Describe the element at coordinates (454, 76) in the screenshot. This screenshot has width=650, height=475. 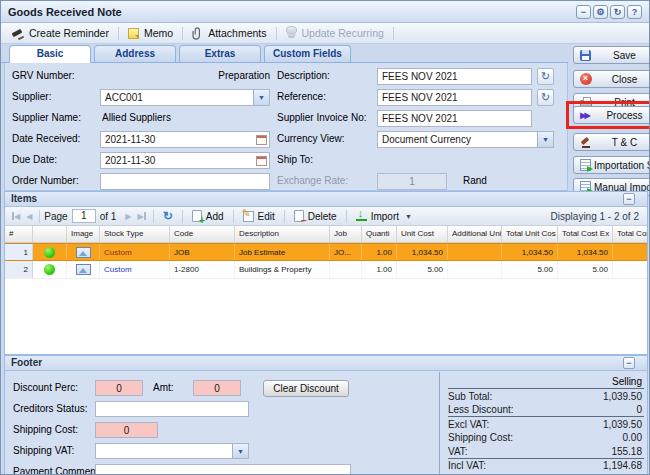
I see `description-field: FEES NOV 2021` at that location.